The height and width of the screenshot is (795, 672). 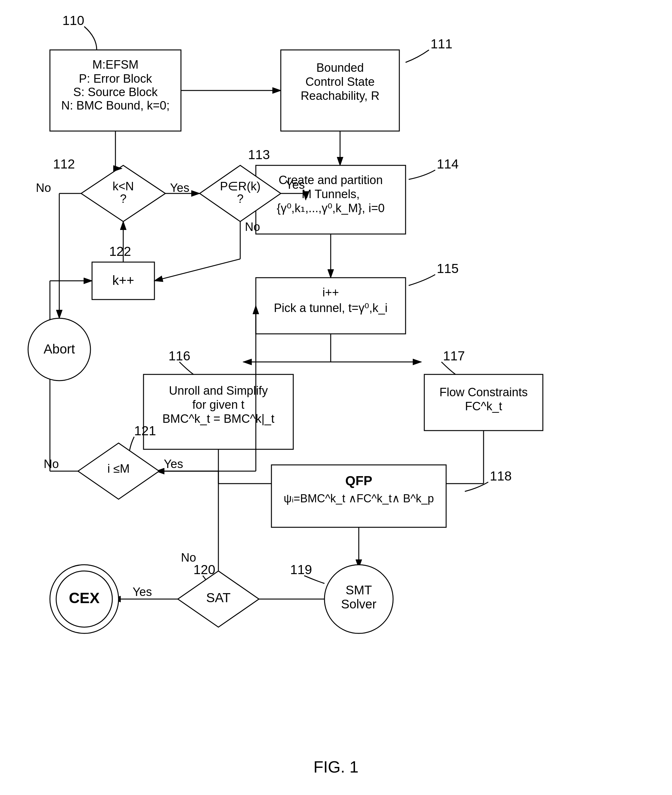 I want to click on qfp-line1: QFP, so click(x=359, y=481).